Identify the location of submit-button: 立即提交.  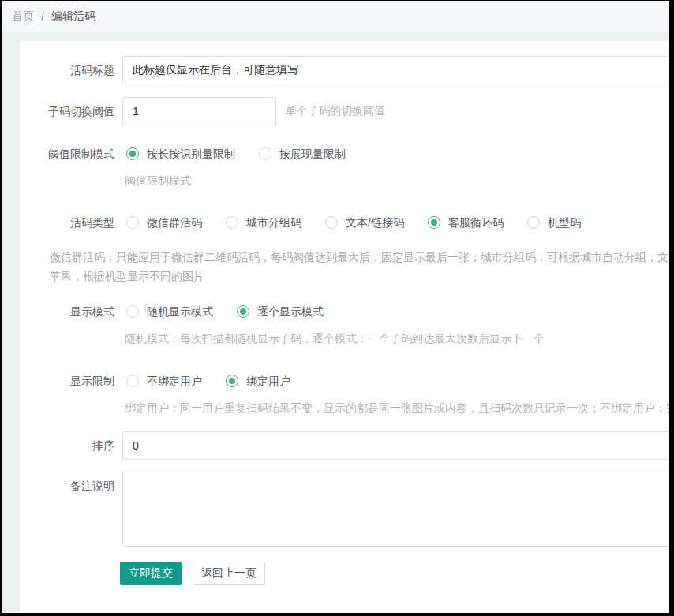
(151, 573).